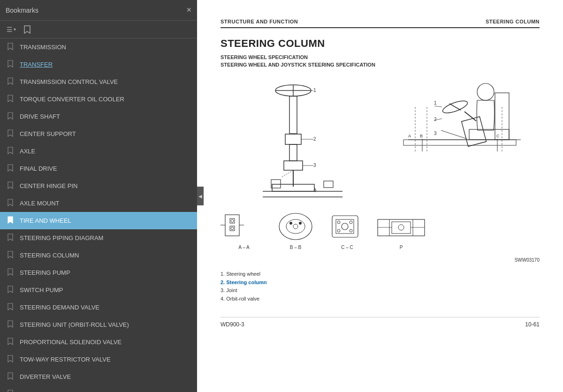 This screenshot has height=392, width=563. What do you see at coordinates (200, 196) in the screenshot?
I see `collapse-arrow: ◀` at bounding box center [200, 196].